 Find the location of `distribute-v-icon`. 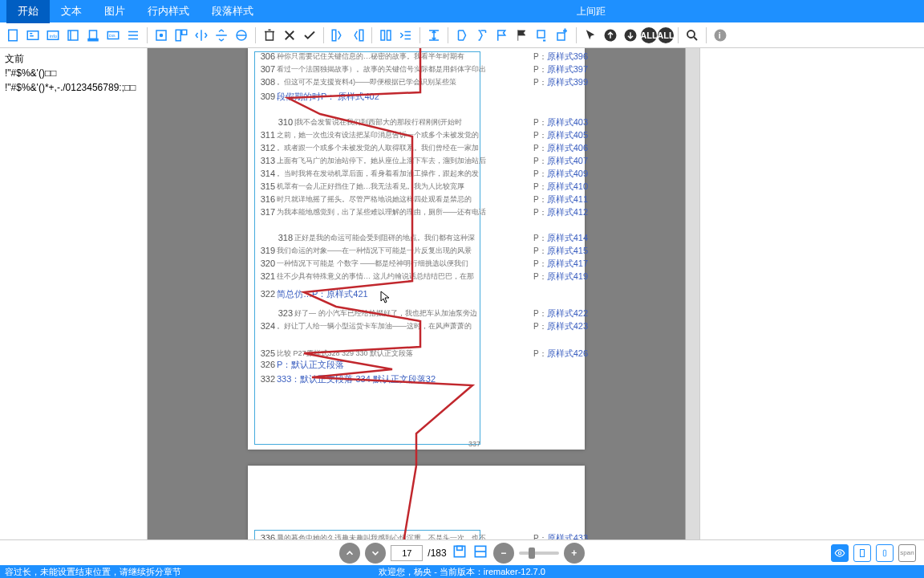

distribute-v-icon is located at coordinates (221, 35).